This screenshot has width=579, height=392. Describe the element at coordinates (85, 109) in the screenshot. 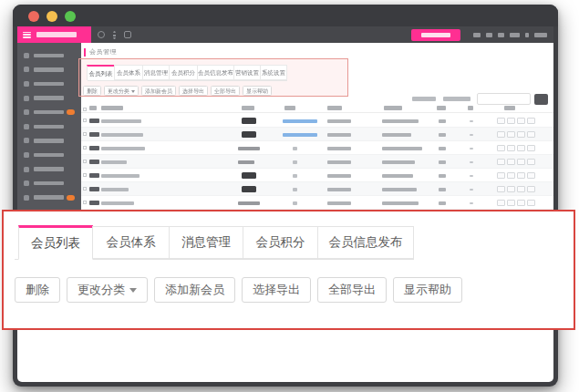

I see `select-all-checkbox` at that location.